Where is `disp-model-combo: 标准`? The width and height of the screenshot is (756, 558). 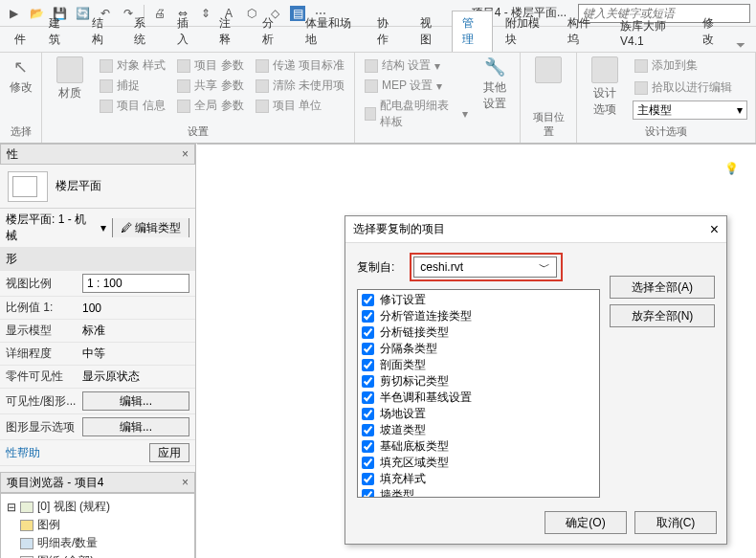
disp-model-combo: 标准 is located at coordinates (136, 331).